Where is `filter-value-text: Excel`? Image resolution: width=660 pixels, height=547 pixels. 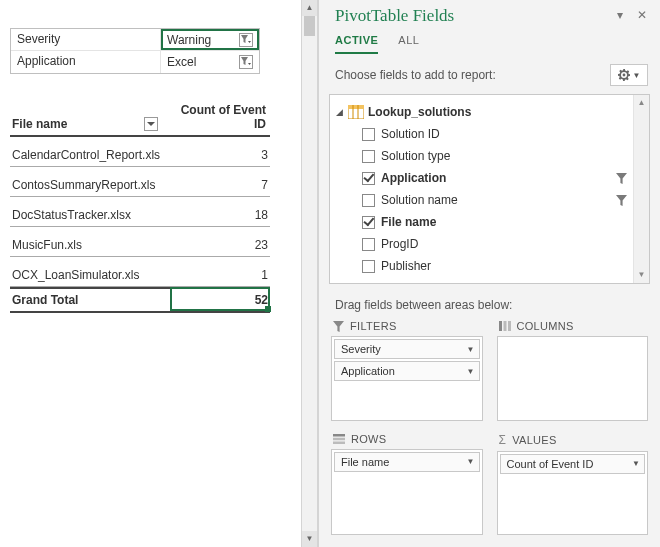
filter-value-text: Excel is located at coordinates (182, 62).